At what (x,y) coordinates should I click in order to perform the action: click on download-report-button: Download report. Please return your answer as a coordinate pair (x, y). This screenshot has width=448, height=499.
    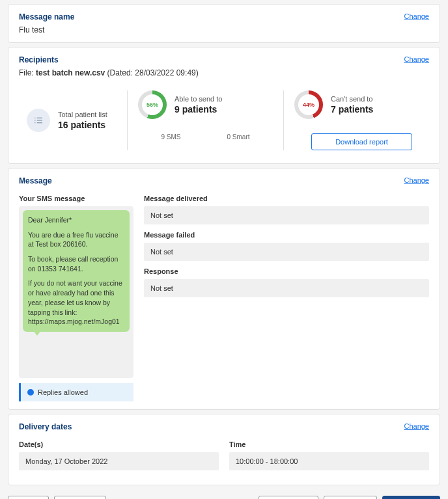
    Looking at the image, I should click on (362, 142).